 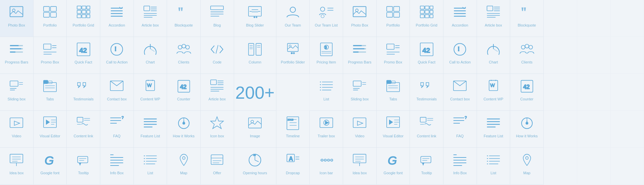 What do you see at coordinates (255, 92) in the screenshot?
I see `widget-item-200plus: 200+` at bounding box center [255, 92].